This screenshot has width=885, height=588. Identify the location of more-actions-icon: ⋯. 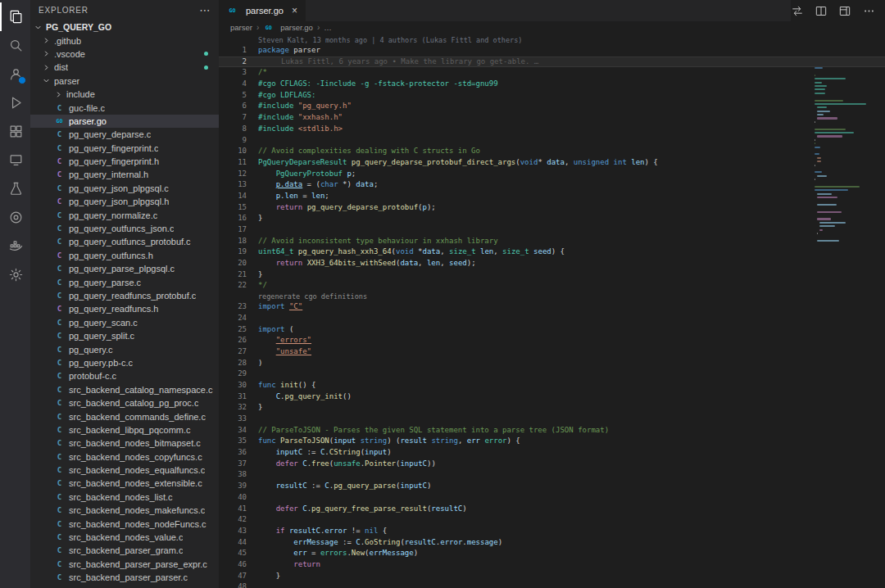
(205, 10).